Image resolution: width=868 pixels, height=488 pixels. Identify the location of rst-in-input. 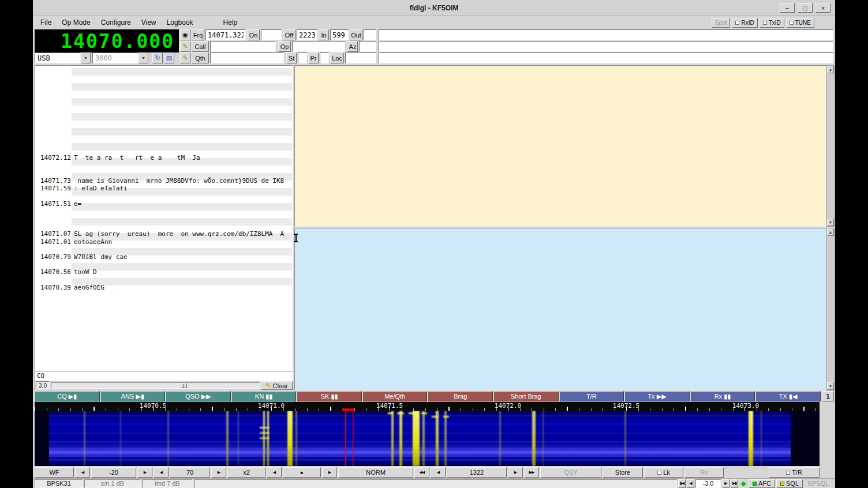
(339, 35).